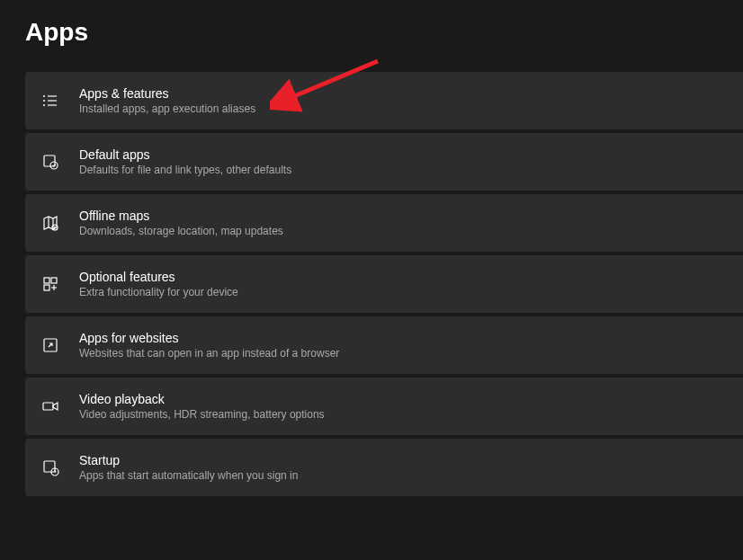 Image resolution: width=743 pixels, height=560 pixels. I want to click on list-icon, so click(50, 101).